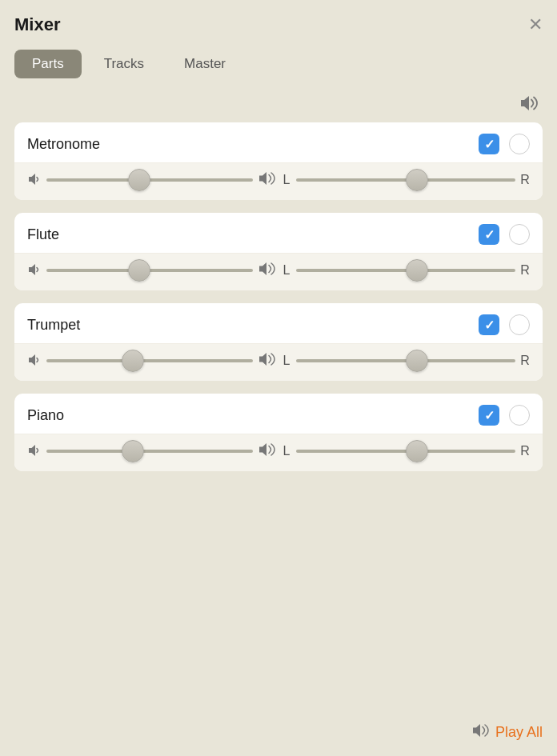 This screenshot has width=557, height=756. I want to click on pan-track-trumpet, so click(406, 361).